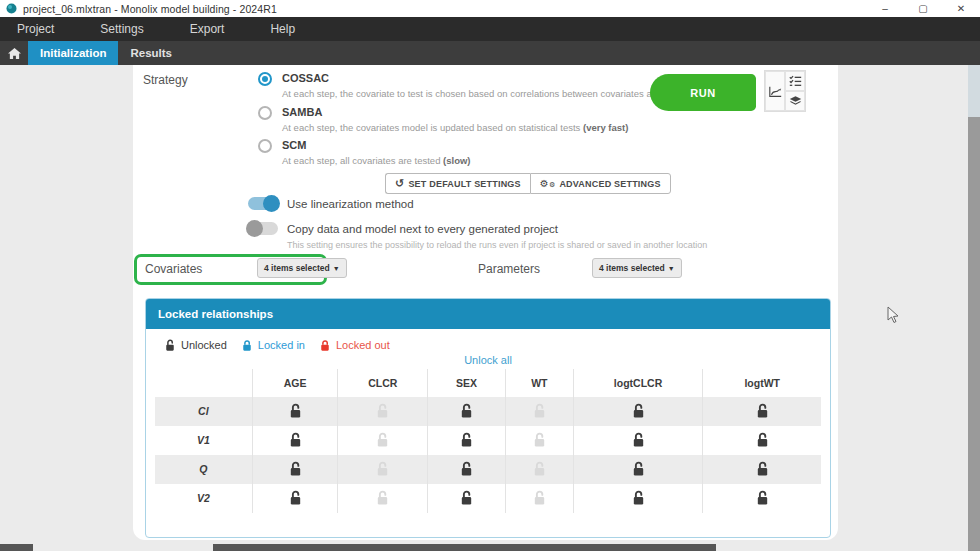  What do you see at coordinates (204, 383) in the screenshot?
I see `table-corner-cell` at bounding box center [204, 383].